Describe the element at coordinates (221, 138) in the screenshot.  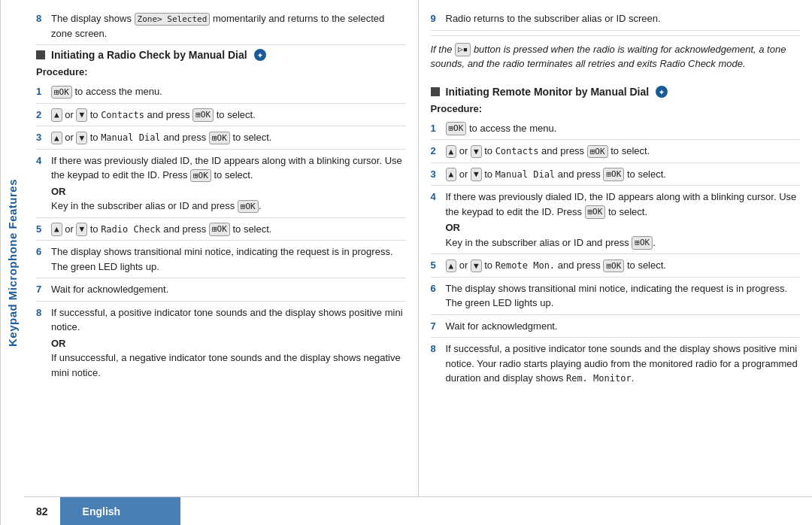
I see `left-step-3: 3 ▲ or ▼ to Manual Dial and press ⊞OK to…` at that location.